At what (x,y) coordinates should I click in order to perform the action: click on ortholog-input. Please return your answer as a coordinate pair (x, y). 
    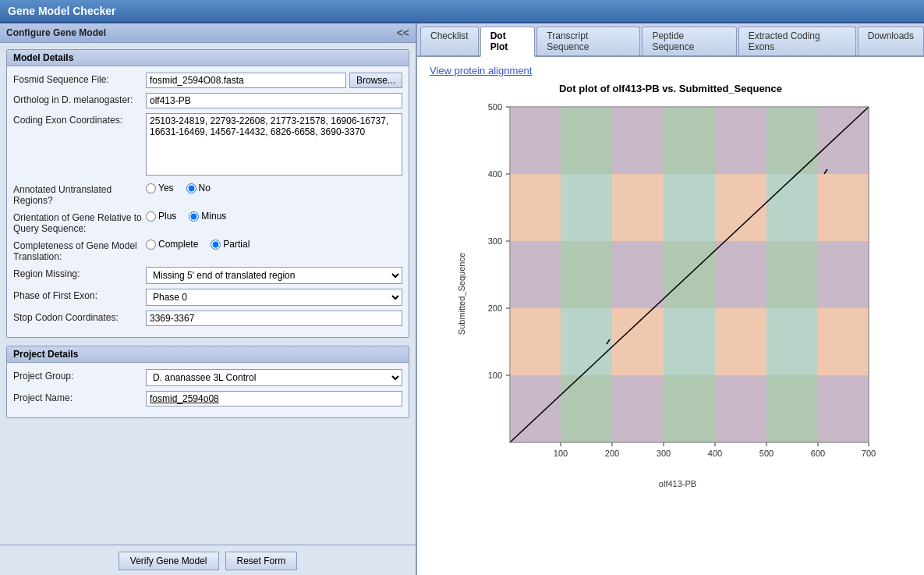
    Looking at the image, I should click on (274, 101).